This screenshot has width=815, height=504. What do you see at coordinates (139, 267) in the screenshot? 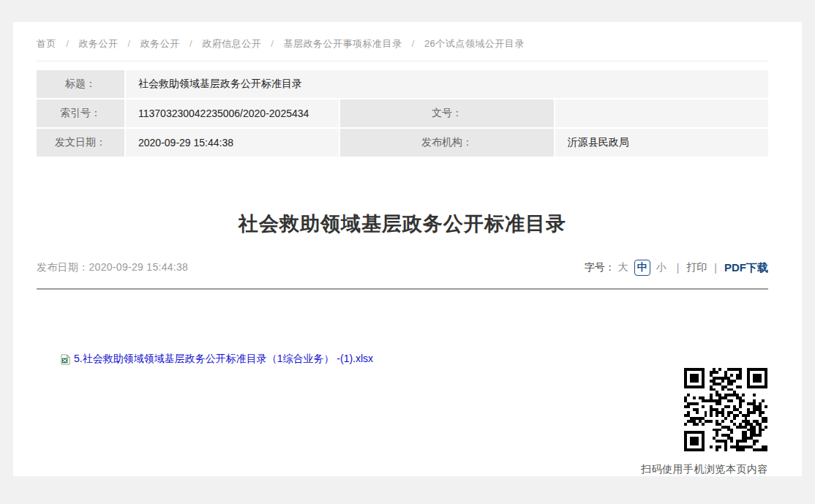
I see `publish-date-value: 2020-09-29 15:44:38` at bounding box center [139, 267].